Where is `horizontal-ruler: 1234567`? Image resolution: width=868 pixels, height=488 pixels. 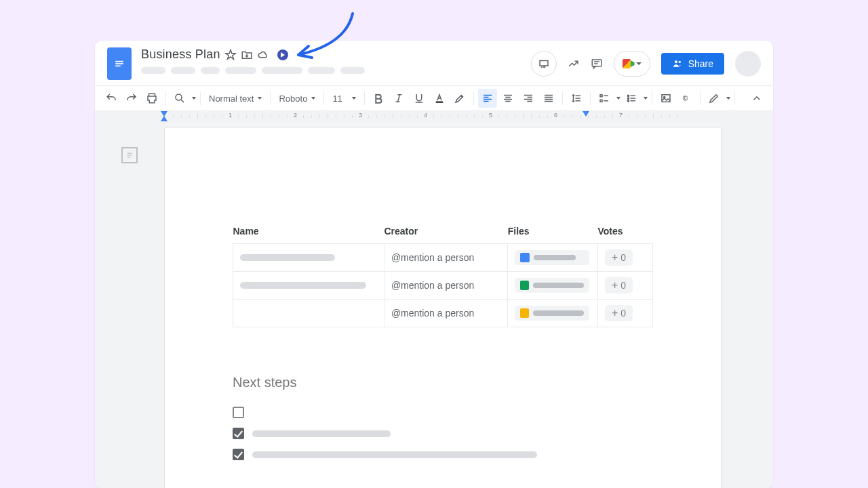 horizontal-ruler: 1234567 is located at coordinates (439, 117).